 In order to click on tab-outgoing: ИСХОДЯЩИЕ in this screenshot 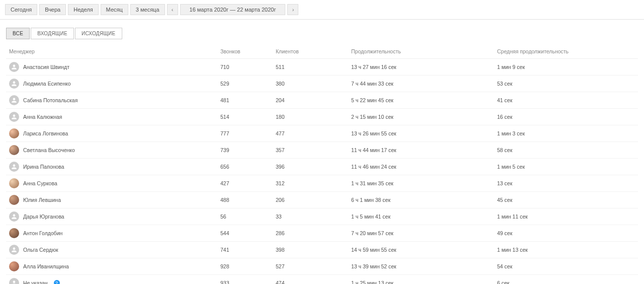, I will do `click(99, 33)`.